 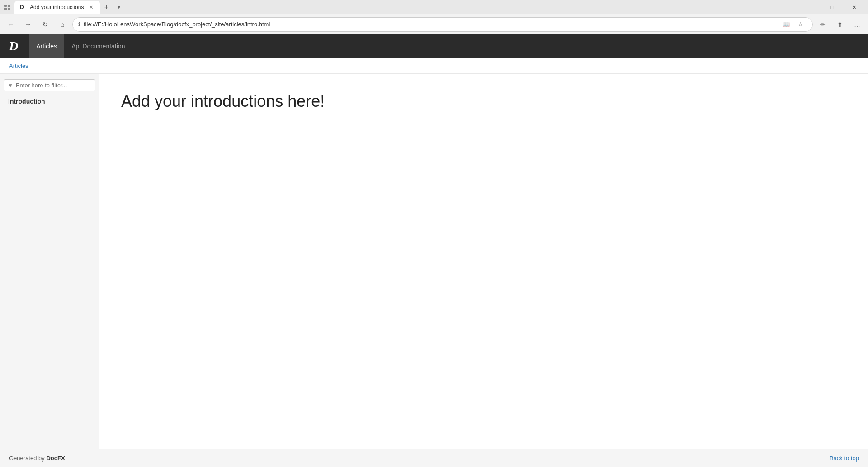 I want to click on make-note-button: ✏, so click(x=823, y=24).